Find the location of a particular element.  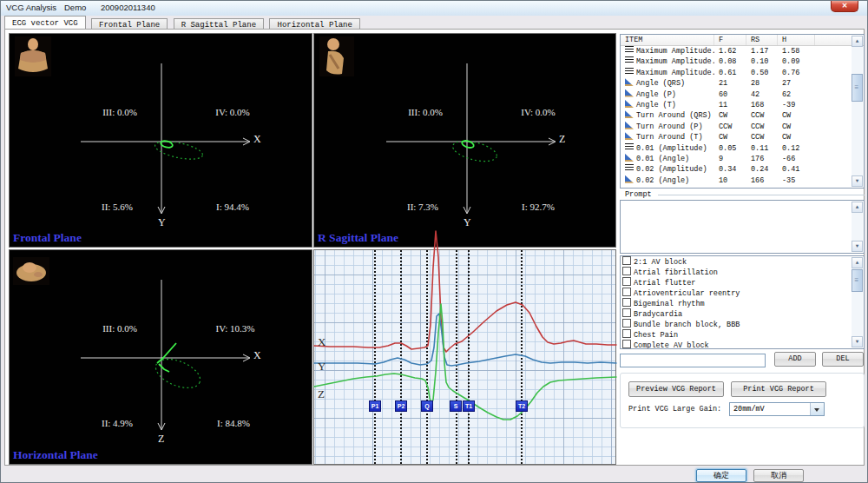

marker-badge-q: Q is located at coordinates (427, 407).